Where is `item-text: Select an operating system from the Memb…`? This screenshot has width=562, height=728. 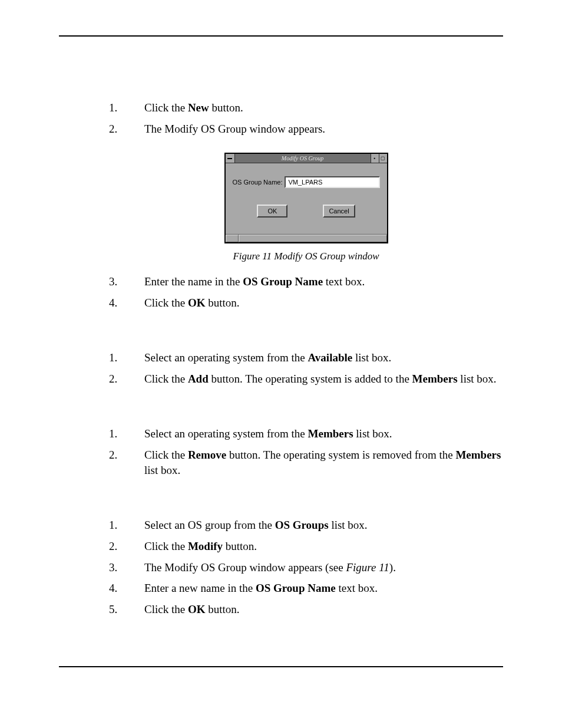
item-text: Select an operating system from the Memb… is located at coordinates (324, 434).